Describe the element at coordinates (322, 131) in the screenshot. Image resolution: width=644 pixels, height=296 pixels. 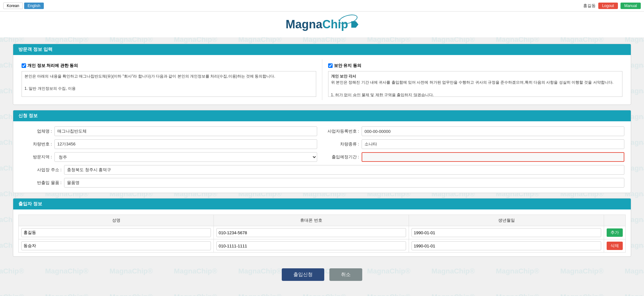
I see `app-row-1: 업체명 : 사업자등록번호 :` at that location.